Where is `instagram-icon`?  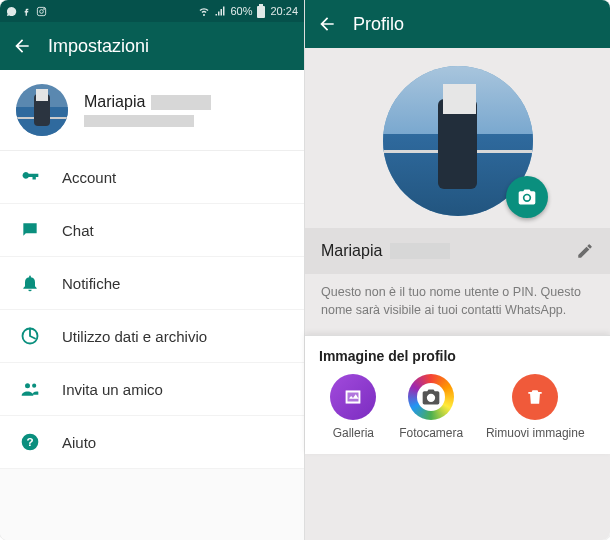 instagram-icon is located at coordinates (42, 12).